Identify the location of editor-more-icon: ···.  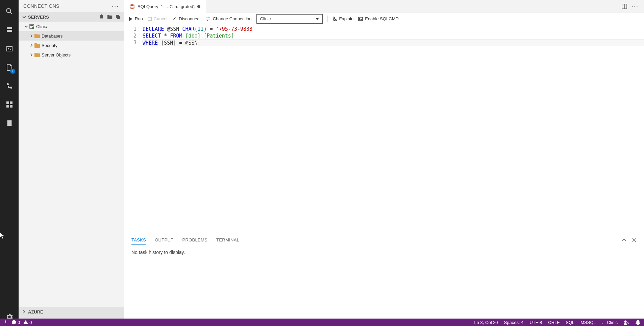
(635, 7).